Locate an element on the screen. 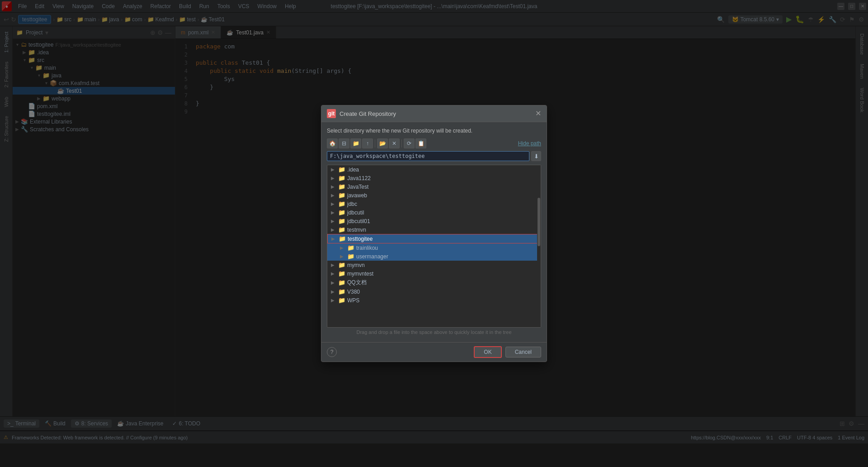 The height and width of the screenshot is (467, 868). browse-button: ⬇ is located at coordinates (536, 156).